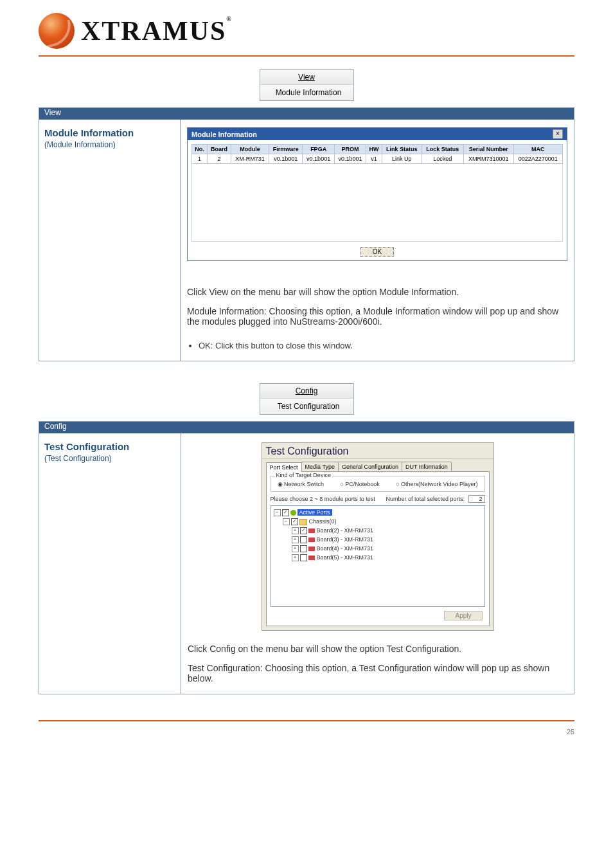 This screenshot has width=613, height=868. What do you see at coordinates (346, 557) in the screenshot?
I see `tree-board: Board(5) - XM-RM731` at bounding box center [346, 557].